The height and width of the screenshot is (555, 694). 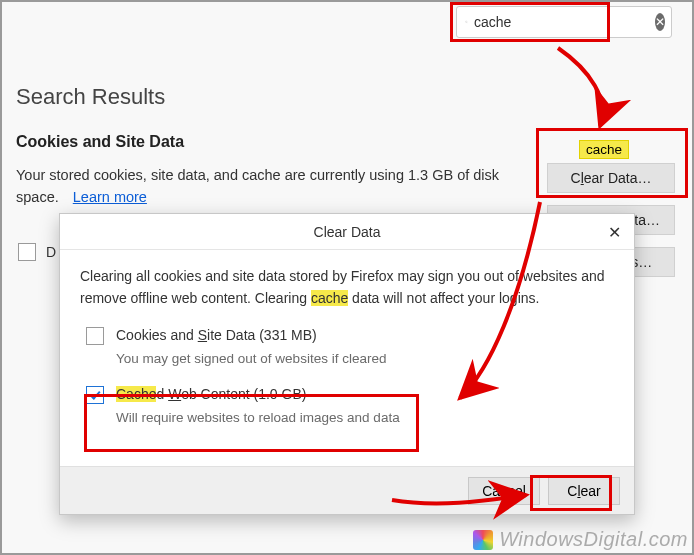 I want to click on section-title-cookies: Cookies and Site Data, so click(x=100, y=142).